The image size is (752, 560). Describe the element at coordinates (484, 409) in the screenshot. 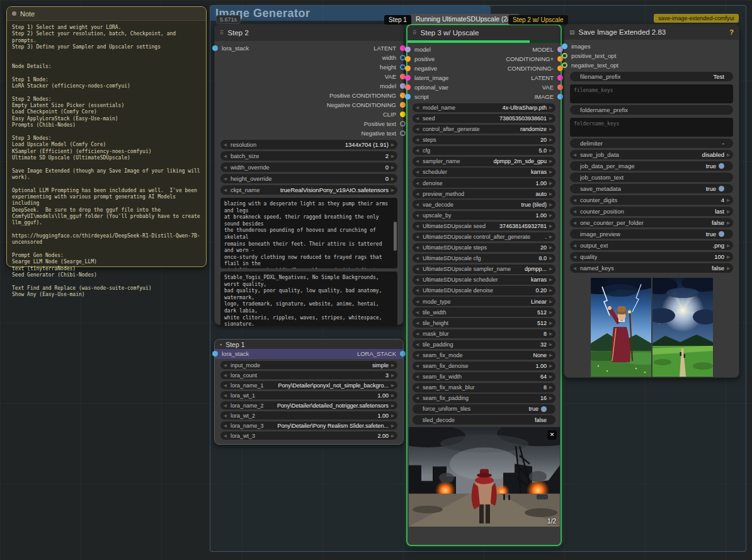

I see `widget-row: ◀ force_uniform_tiles true ▶` at that location.